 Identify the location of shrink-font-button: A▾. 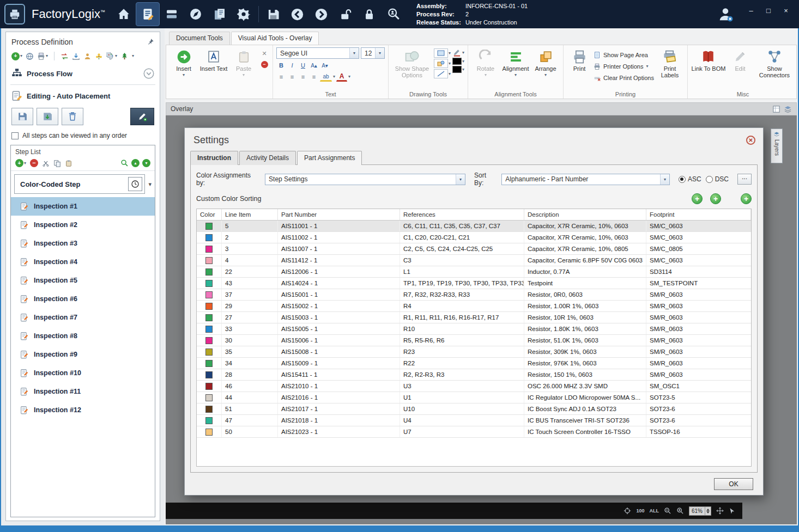
(325, 65).